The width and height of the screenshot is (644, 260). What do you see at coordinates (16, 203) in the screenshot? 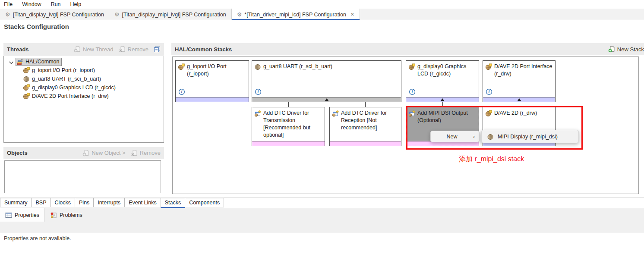
I see `tab-summary: Summary` at bounding box center [16, 203].